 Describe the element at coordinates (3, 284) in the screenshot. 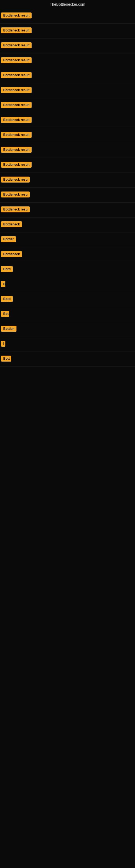

I see `bottleneck-badge: B` at that location.